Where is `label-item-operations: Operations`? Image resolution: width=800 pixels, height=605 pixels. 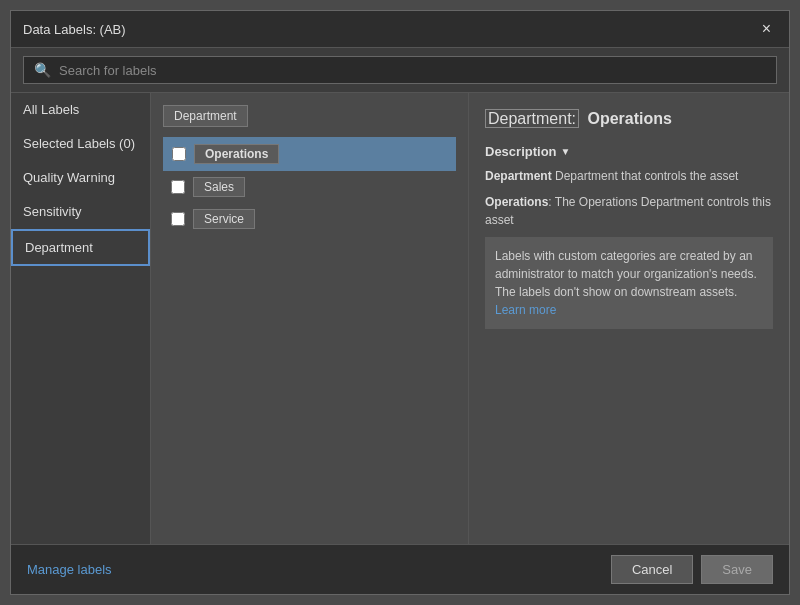
label-item-operations: Operations is located at coordinates (310, 154).